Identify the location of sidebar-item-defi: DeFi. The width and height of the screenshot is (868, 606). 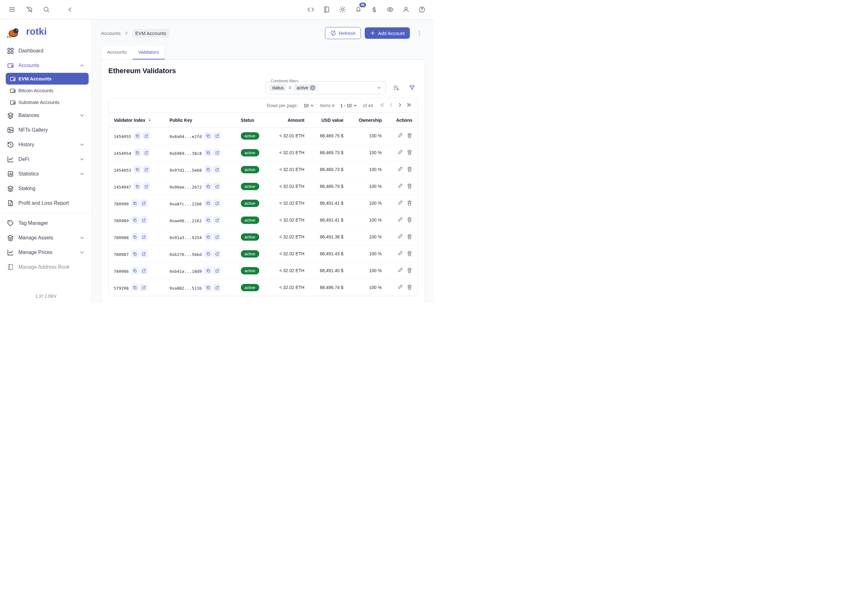
(46, 159).